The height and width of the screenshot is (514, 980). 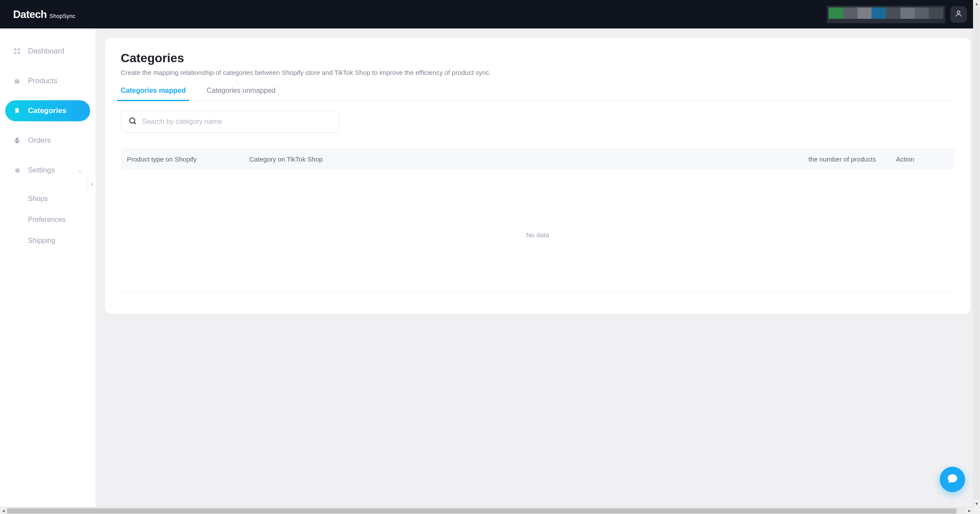 I want to click on logo-main: Datech, so click(x=30, y=14).